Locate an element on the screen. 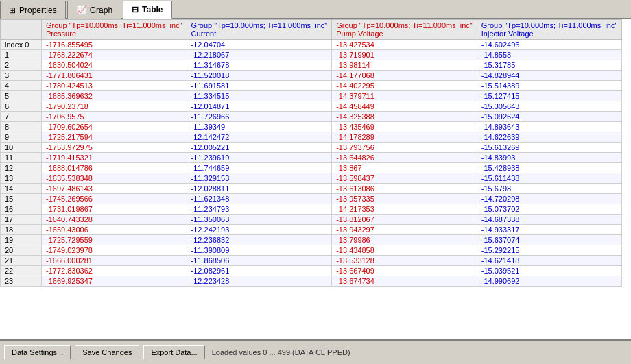  cell-current: -11.329153 is located at coordinates (259, 178).